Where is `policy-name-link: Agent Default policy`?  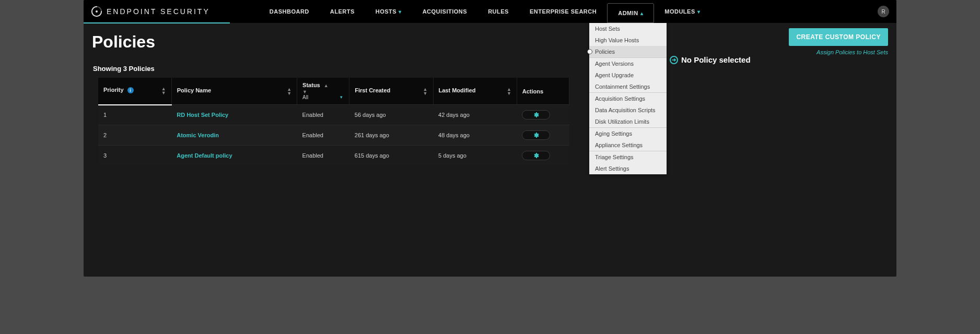
policy-name-link: Agent Default policy is located at coordinates (204, 156).